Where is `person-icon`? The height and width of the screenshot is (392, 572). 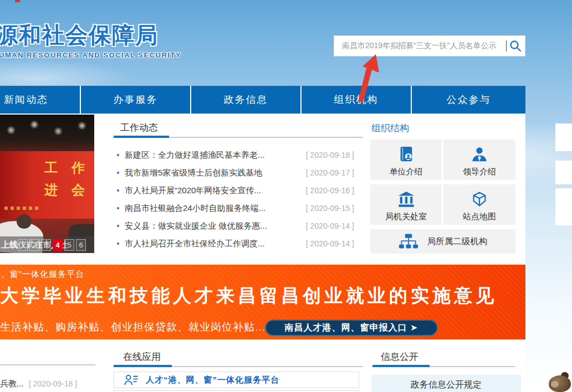
person-icon is located at coordinates (479, 155).